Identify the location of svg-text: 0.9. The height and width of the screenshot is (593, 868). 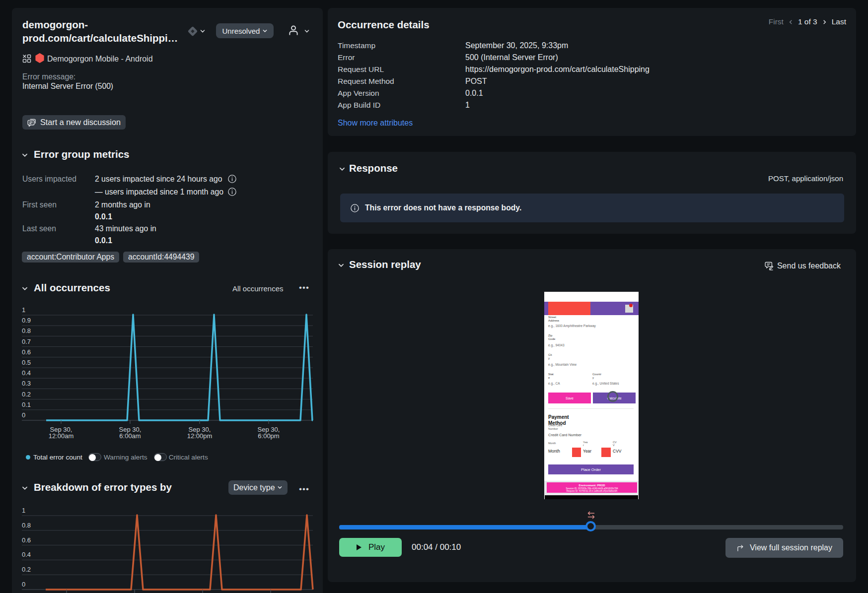
(26, 321).